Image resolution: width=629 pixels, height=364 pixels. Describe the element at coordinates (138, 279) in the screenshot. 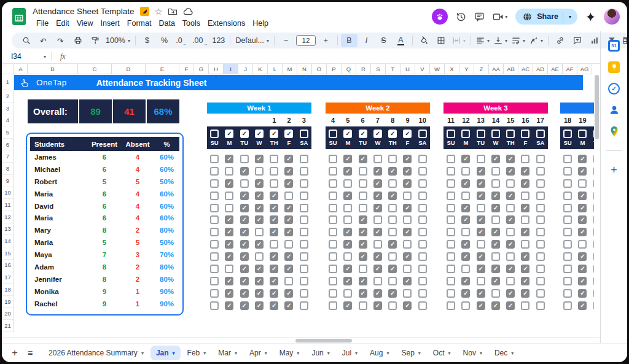

I see `student-absent: 2` at that location.